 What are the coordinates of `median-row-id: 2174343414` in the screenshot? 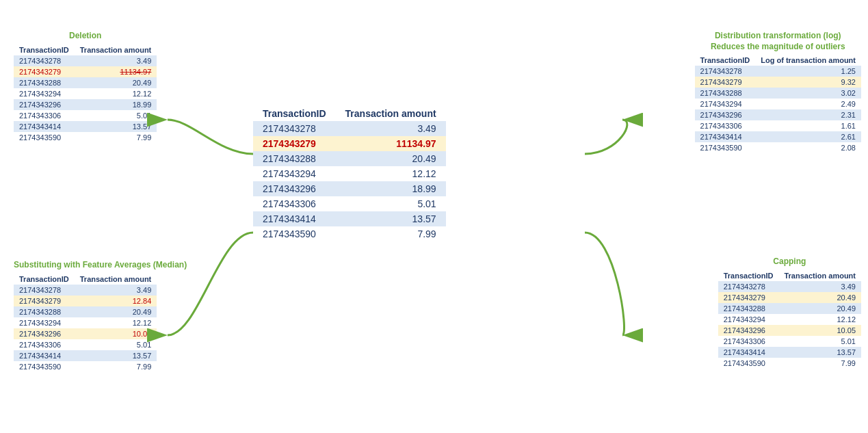 It's located at (44, 356).